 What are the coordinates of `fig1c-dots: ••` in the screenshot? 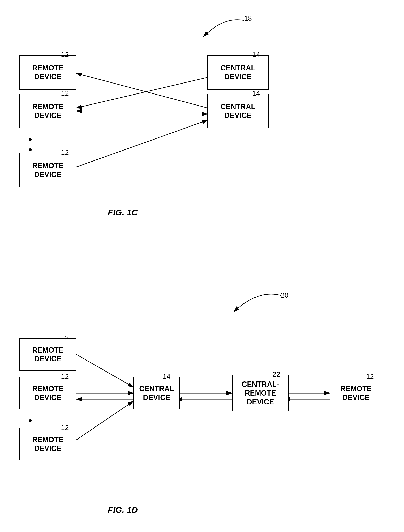 It's located at (30, 144).